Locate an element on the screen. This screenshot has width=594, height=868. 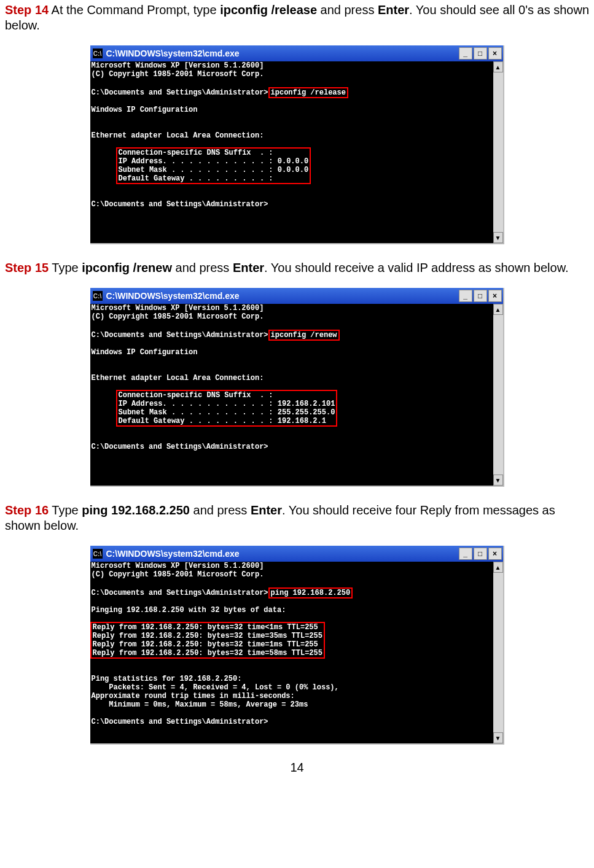
highlighted-command: ipconfig /release is located at coordinates (308, 93).